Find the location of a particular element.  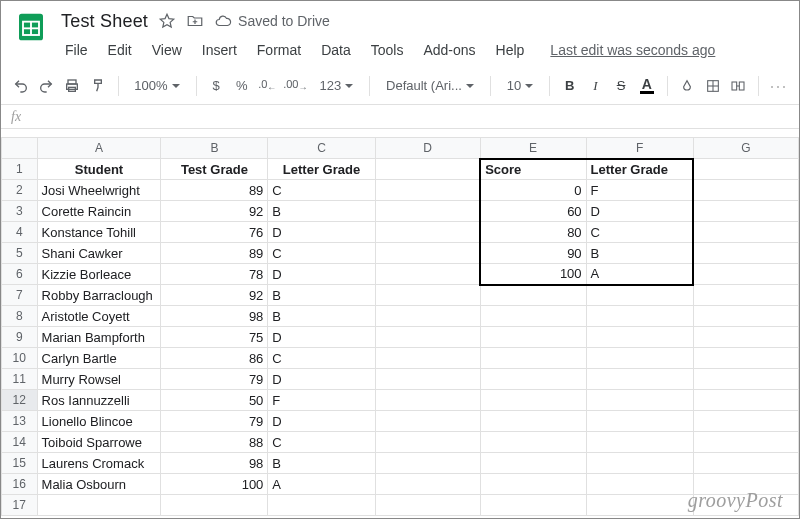

bold-button: B is located at coordinates (570, 86).